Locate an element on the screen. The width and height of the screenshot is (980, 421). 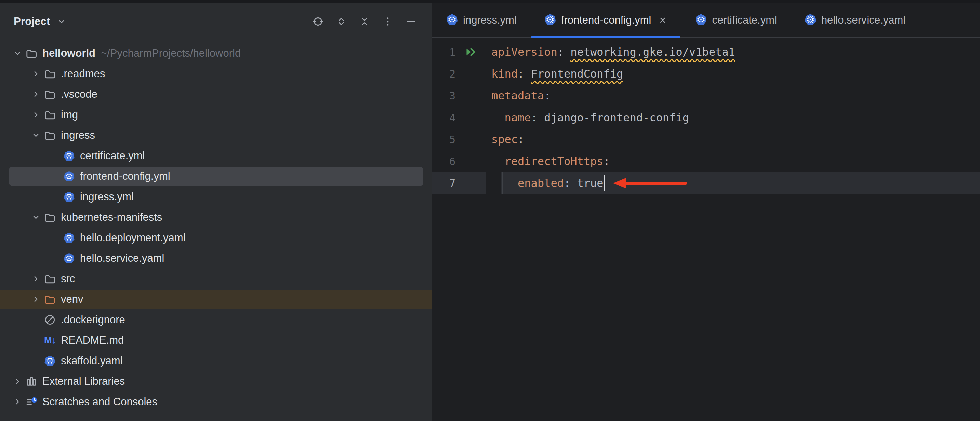
tree-item-scratches-and-consoles: Scratches and Consoles is located at coordinates (216, 402).